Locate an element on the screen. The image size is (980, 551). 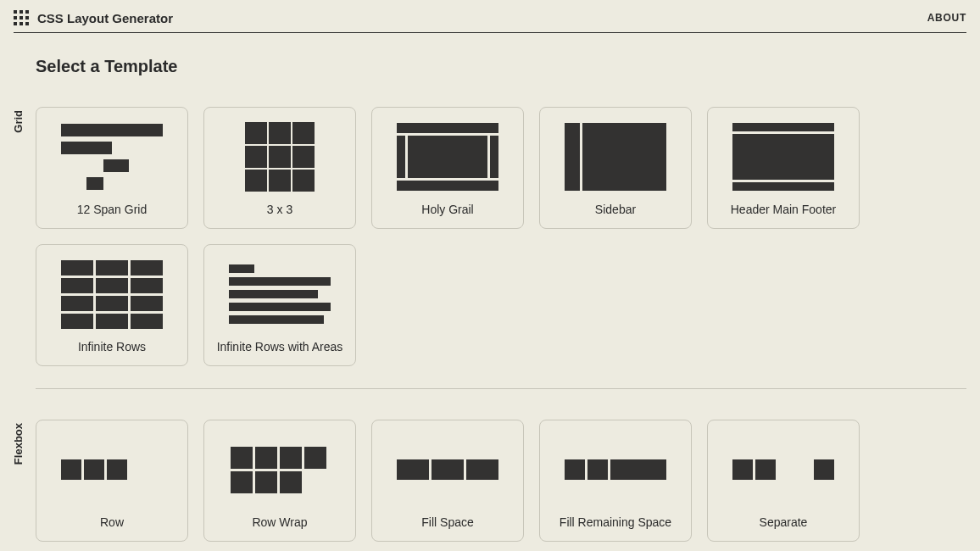
template-label: Separate is located at coordinates (783, 522).